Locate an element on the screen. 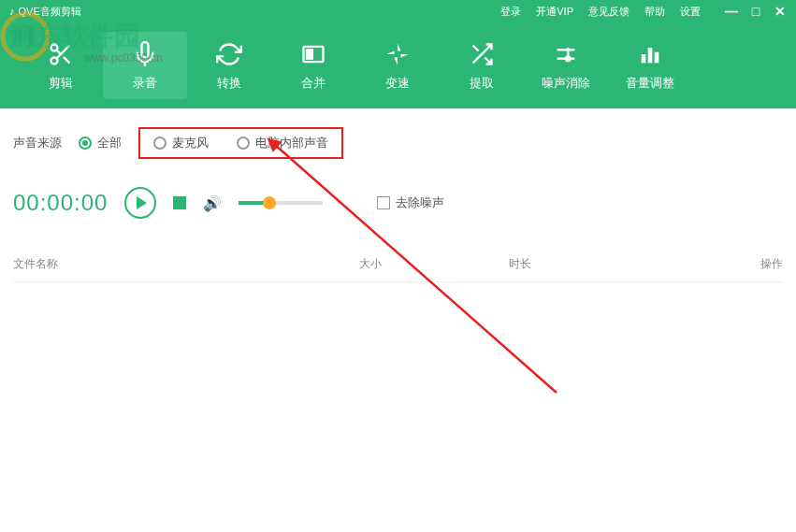  volume-fill is located at coordinates (251, 203).